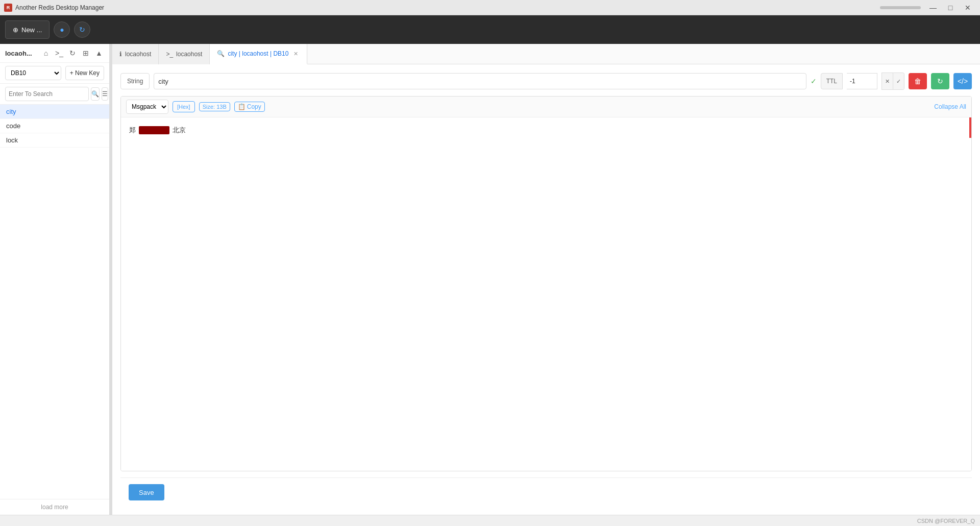 This screenshot has width=980, height=526. What do you see at coordinates (950, 8) in the screenshot?
I see `maximize-button: □` at bounding box center [950, 8].